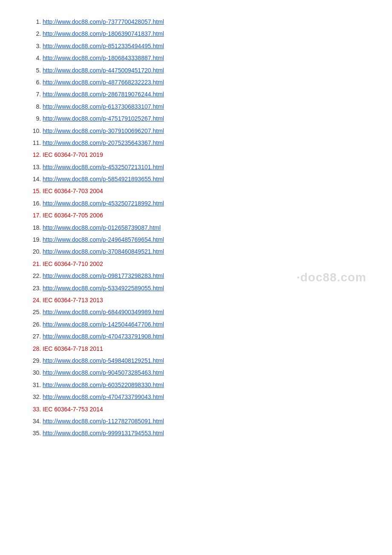 This screenshot has height=555, width=392. What do you see at coordinates (205, 179) in the screenshot?
I see `list-item: http://www.doc88.com/p-5854921893655.htm…` at bounding box center [205, 179].